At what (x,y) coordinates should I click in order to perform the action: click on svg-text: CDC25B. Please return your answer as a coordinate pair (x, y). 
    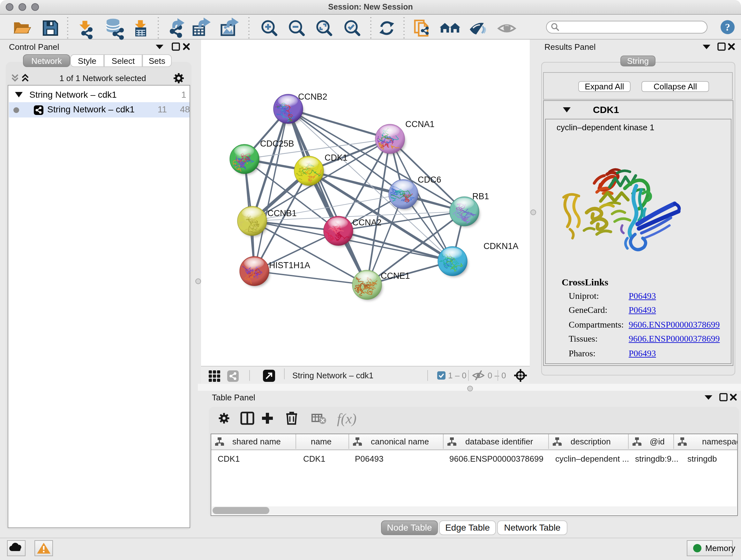
    Looking at the image, I should click on (277, 143).